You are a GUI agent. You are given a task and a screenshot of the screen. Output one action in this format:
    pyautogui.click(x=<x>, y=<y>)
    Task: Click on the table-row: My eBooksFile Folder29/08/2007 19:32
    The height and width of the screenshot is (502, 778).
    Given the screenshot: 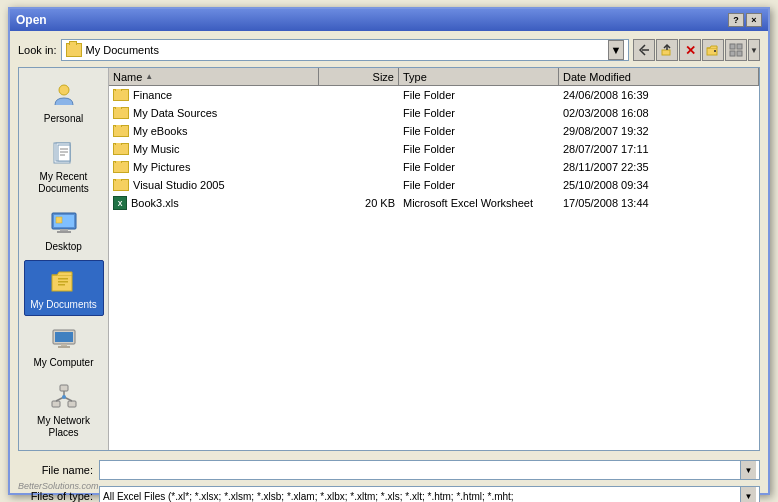 What is the action you would take?
    pyautogui.click(x=434, y=131)
    